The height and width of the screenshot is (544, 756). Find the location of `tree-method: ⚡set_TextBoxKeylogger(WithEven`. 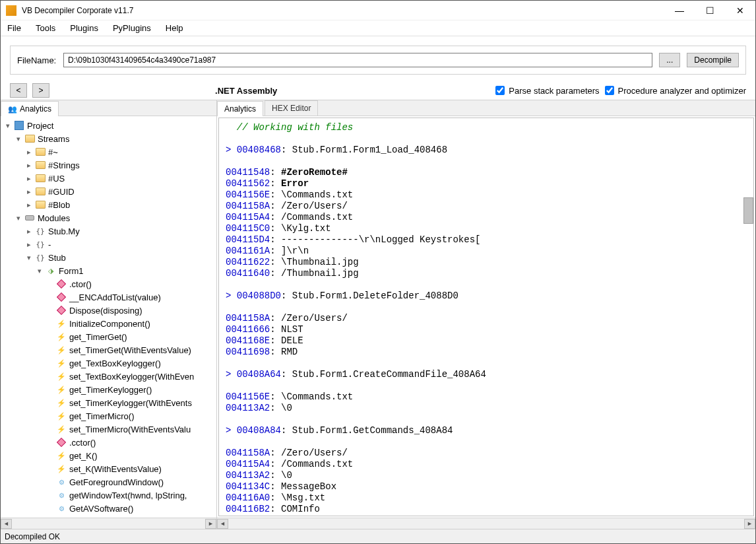

tree-method: ⚡set_TextBoxKeylogger(WithEven is located at coordinates (108, 376).